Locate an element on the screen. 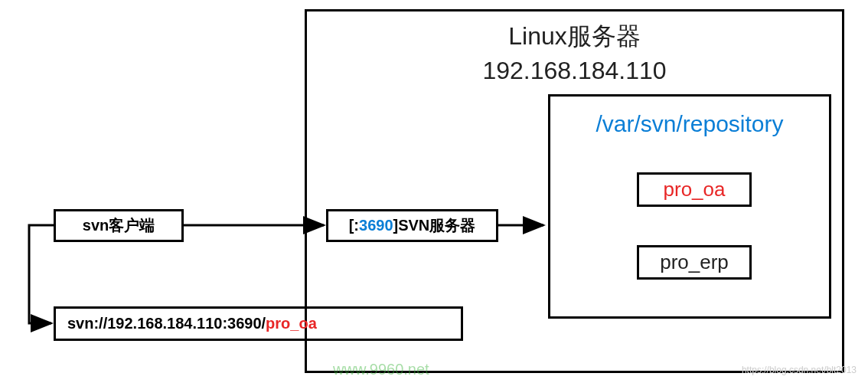  svn-service-box: [:3690]SVN服务器 is located at coordinates (412, 225).